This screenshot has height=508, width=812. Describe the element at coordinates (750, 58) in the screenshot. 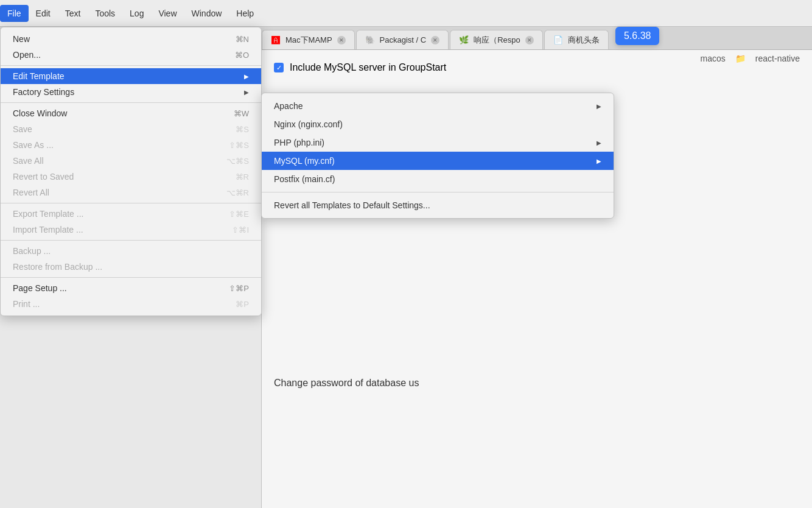

I see `top-right-info: macos 📁 react-native` at that location.